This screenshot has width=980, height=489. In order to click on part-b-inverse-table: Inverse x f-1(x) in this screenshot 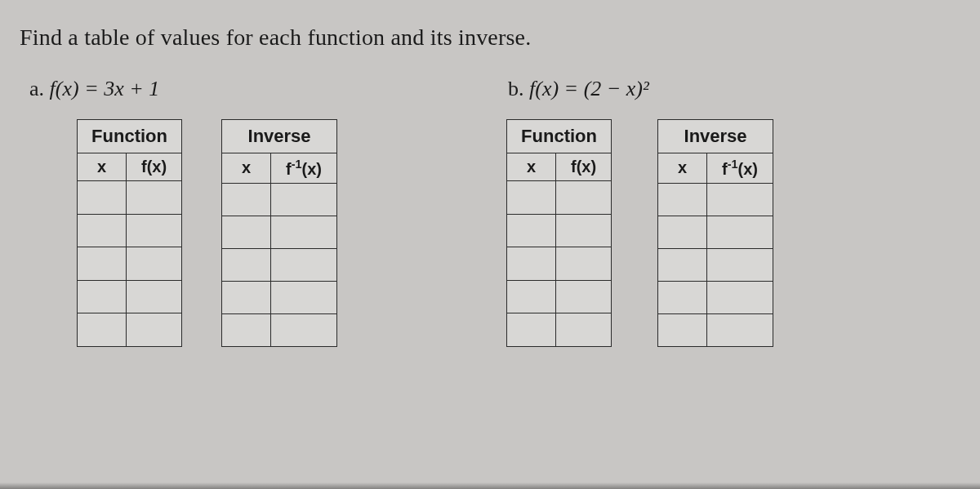, I will do `click(715, 233)`.